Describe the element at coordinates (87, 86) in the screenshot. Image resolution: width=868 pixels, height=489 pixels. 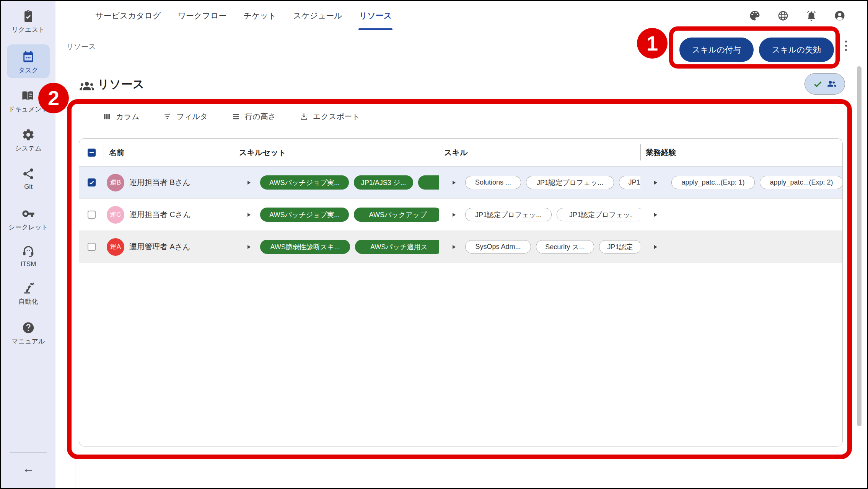
I see `people-group-icon` at that location.